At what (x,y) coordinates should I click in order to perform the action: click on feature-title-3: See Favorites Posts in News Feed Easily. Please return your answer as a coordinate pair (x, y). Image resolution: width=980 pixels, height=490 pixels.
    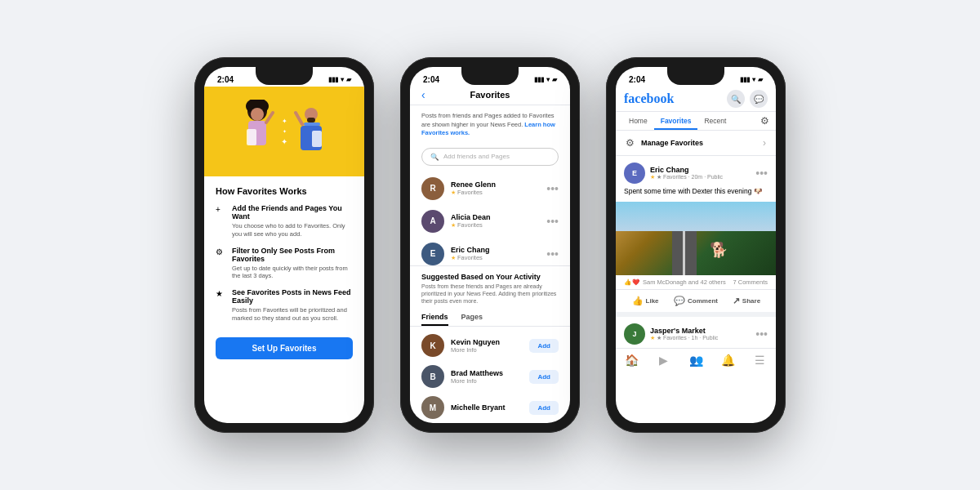
    Looking at the image, I should click on (292, 296).